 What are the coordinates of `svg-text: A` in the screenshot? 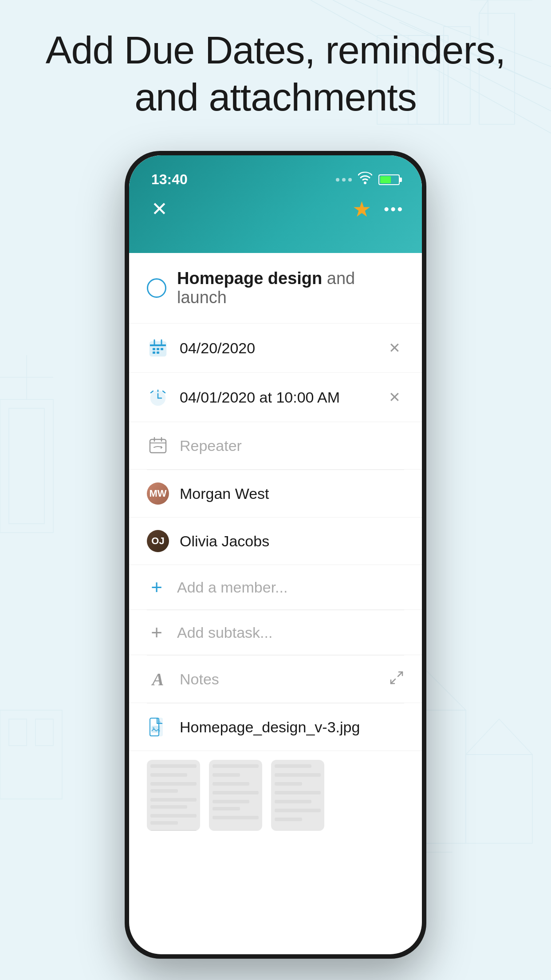 It's located at (157, 679).